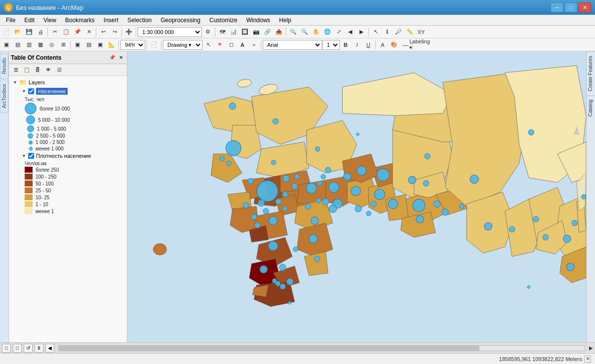 This screenshot has height=364, width=595. Describe the element at coordinates (28, 348) in the screenshot. I see `map-btn-3: ↺` at that location.